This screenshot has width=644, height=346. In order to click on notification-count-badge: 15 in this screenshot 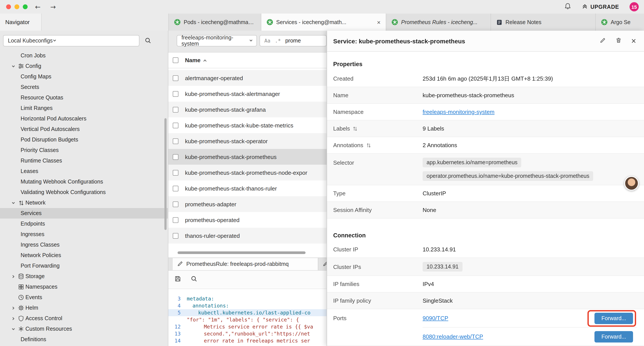, I will do `click(634, 7)`.